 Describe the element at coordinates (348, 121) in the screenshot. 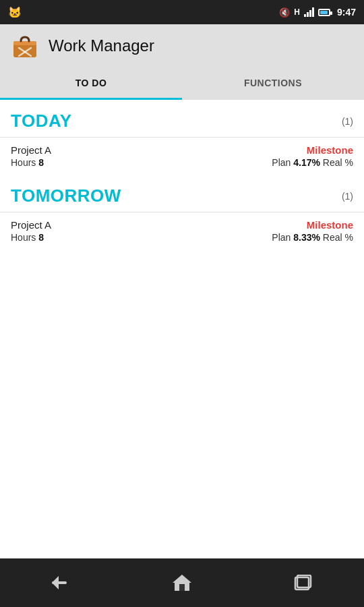

I see `today-count: (1)` at that location.